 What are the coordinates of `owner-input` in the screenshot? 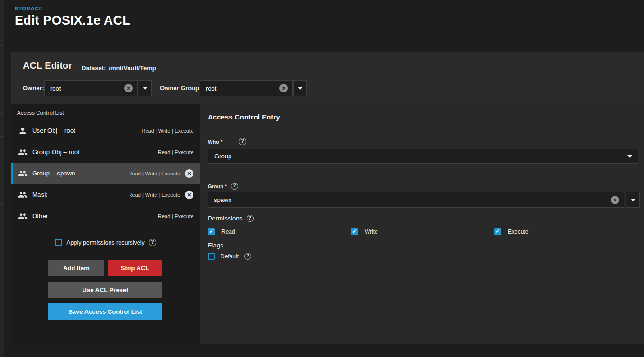 It's located at (84, 88).